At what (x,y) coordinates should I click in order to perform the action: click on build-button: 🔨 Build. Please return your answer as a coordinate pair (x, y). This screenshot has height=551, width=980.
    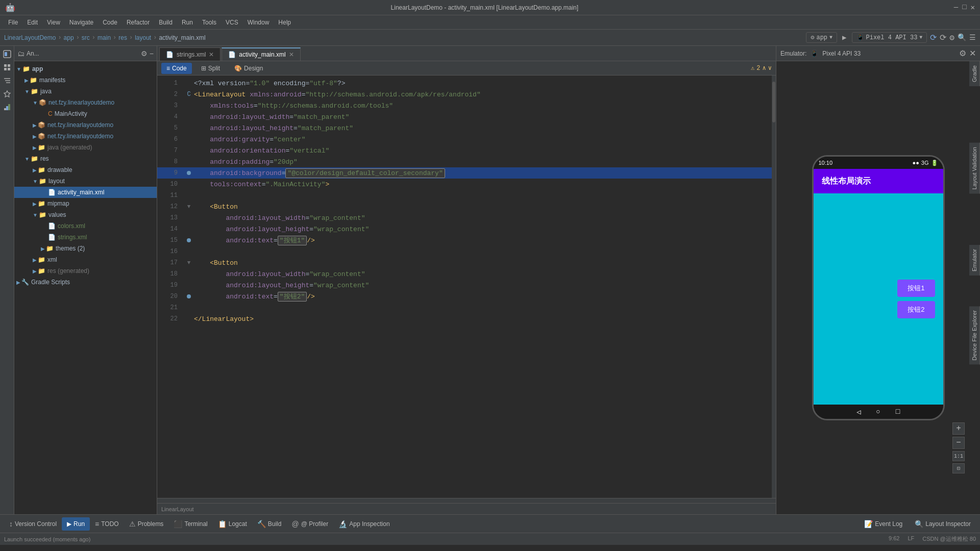
    Looking at the image, I should click on (270, 524).